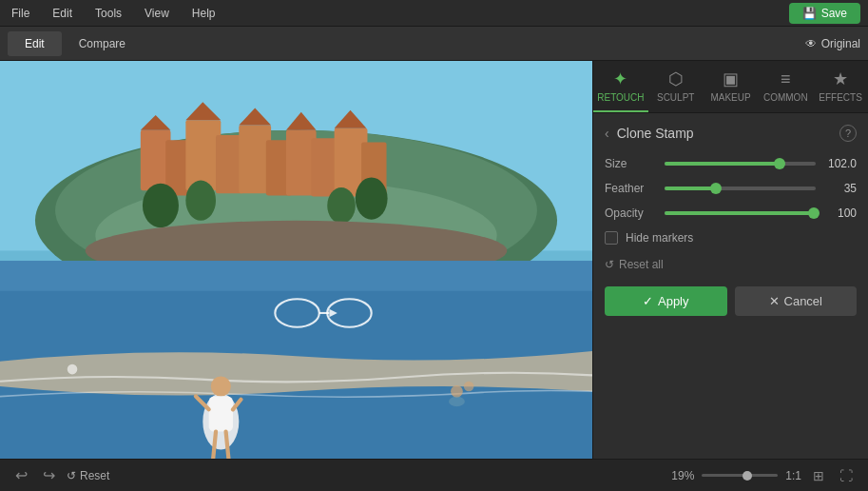 This screenshot has height=491, width=868. Describe the element at coordinates (840, 44) in the screenshot. I see `original-label: Original` at that location.